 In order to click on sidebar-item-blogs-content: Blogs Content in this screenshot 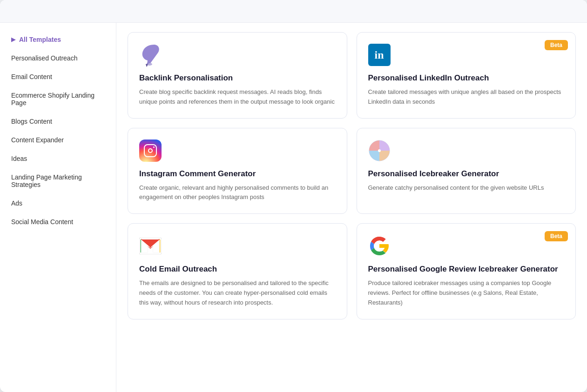, I will do `click(58, 121)`.